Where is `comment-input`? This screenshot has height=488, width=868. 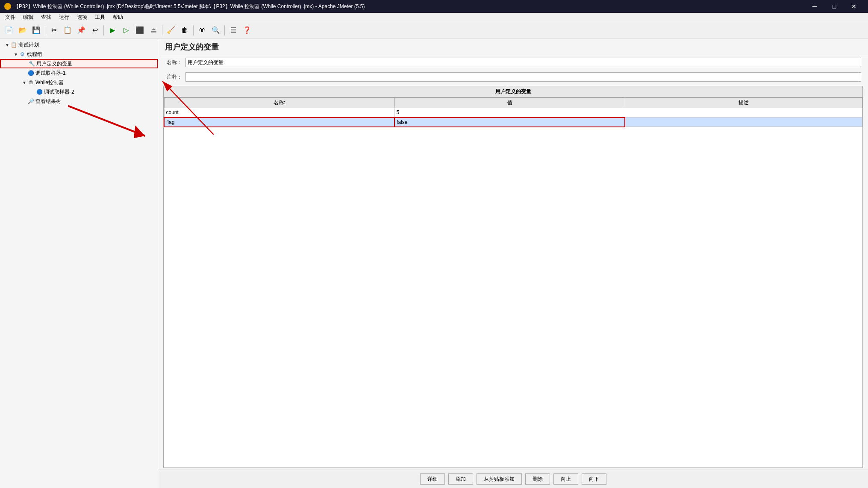
comment-input is located at coordinates (523, 77).